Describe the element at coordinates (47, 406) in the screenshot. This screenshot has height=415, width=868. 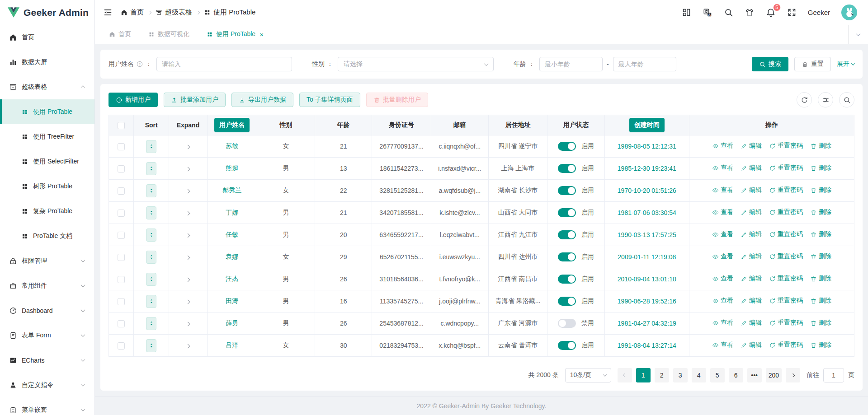
I see `sidebar-item-menu: 菜单嵌套` at that location.